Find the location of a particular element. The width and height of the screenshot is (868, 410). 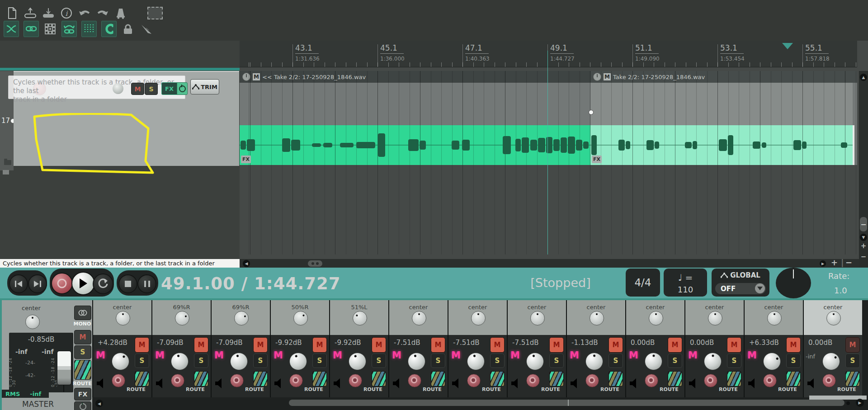

vertical-zoom-out-button: − is located at coordinates (863, 257).